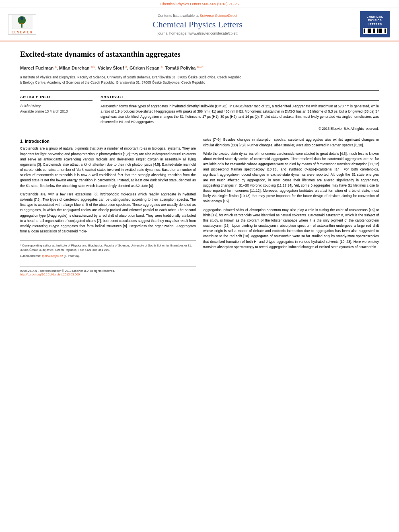 This screenshot has height=532, width=399. What do you see at coordinates (111, 68) in the screenshot?
I see `author-slouf: Václav Šlouf` at bounding box center [111, 68].